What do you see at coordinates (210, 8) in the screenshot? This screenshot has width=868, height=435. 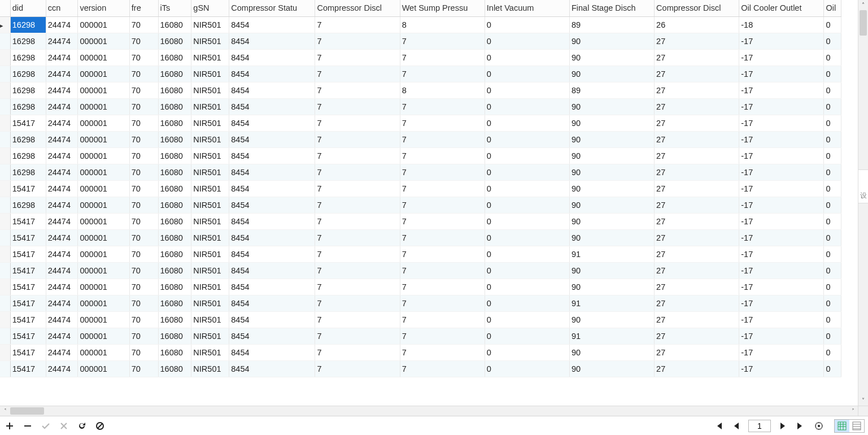 I see `column-header-gsn: gSN` at bounding box center [210, 8].